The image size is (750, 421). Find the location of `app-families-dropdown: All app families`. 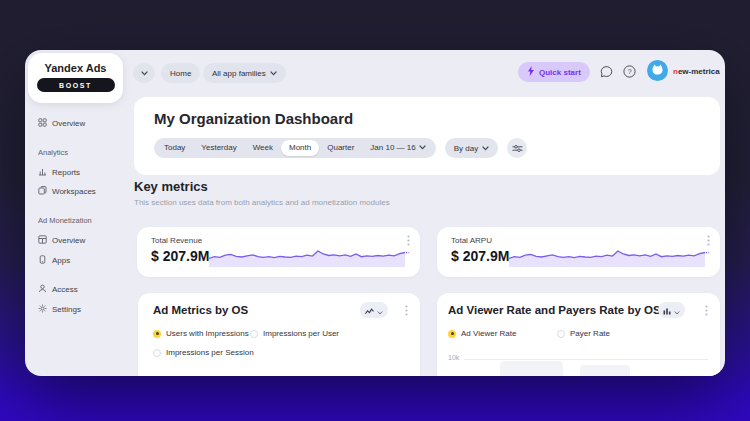

app-families-dropdown: All app families is located at coordinates (244, 73).